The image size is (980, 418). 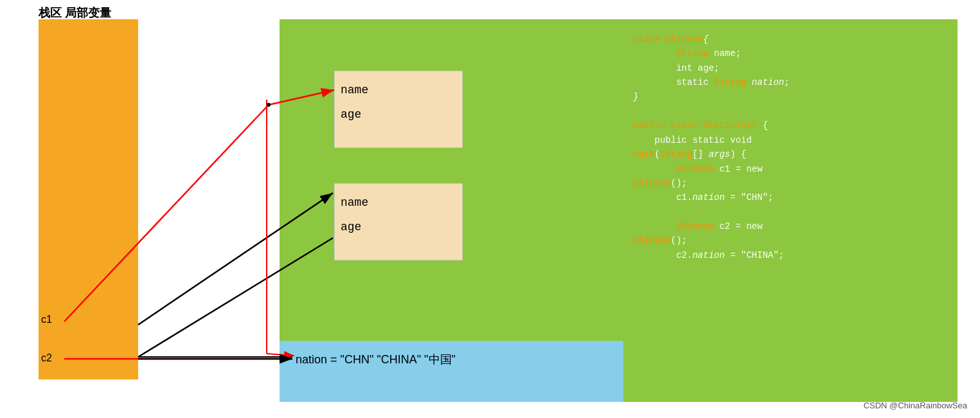 I want to click on watermark: CSDN @ChinaRainbowSea, so click(x=915, y=405).